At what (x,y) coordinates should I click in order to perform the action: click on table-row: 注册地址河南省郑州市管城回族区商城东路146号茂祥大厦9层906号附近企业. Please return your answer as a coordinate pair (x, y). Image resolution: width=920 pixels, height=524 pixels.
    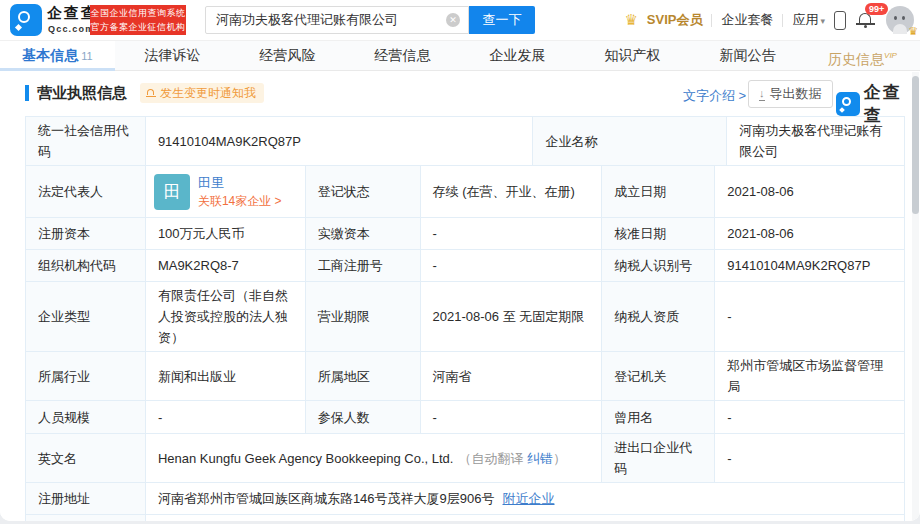
    Looking at the image, I should click on (466, 499).